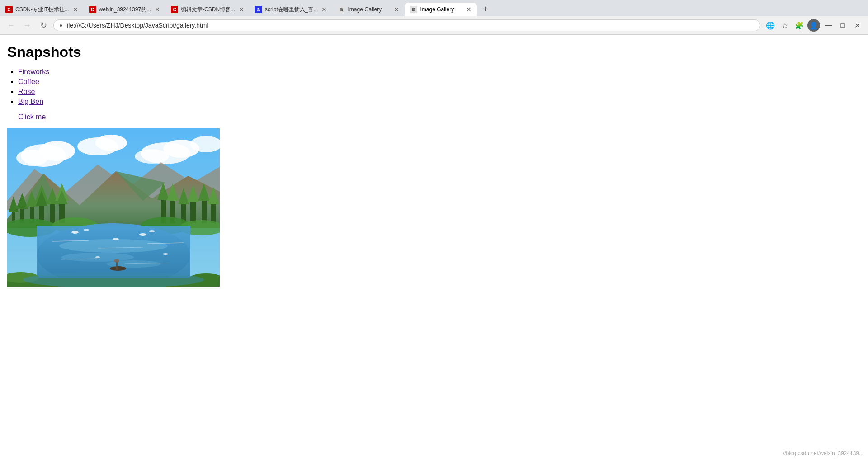 This screenshot has width=868, height=461. I want to click on tab-favicon-1: C, so click(9, 9).